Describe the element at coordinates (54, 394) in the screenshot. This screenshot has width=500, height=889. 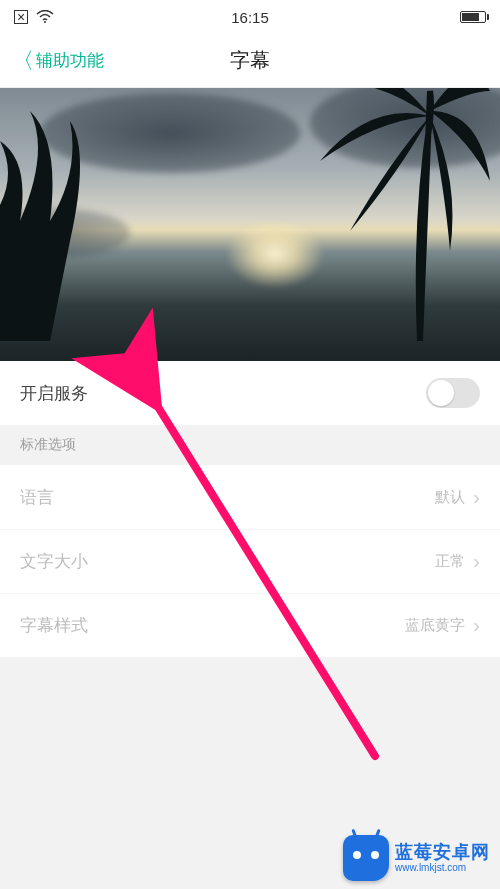
I see `row-label: 开启服务` at that location.